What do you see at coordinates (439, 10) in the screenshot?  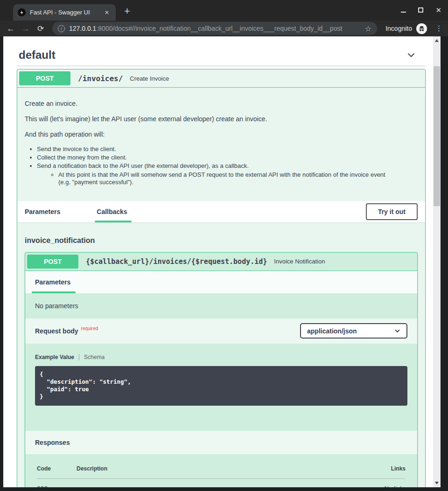 I see `window-close-button: ✕` at bounding box center [439, 10].